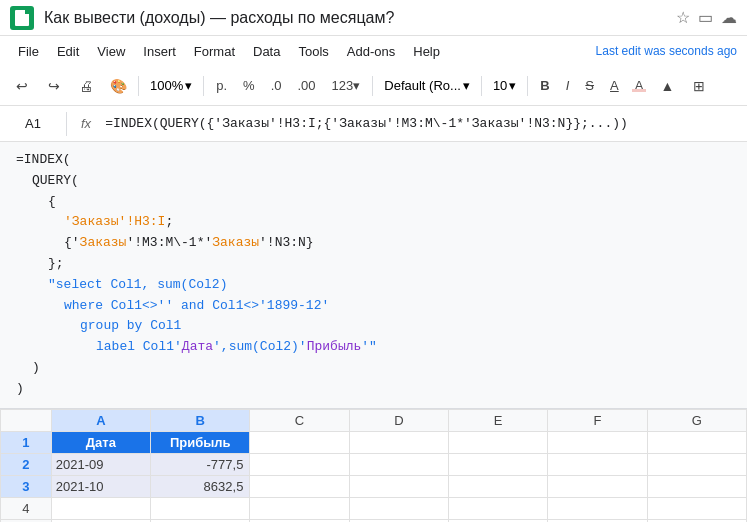 Image resolution: width=747 pixels, height=522 pixels. Describe the element at coordinates (683, 18) in the screenshot. I see `star-icon: ☆` at that location.